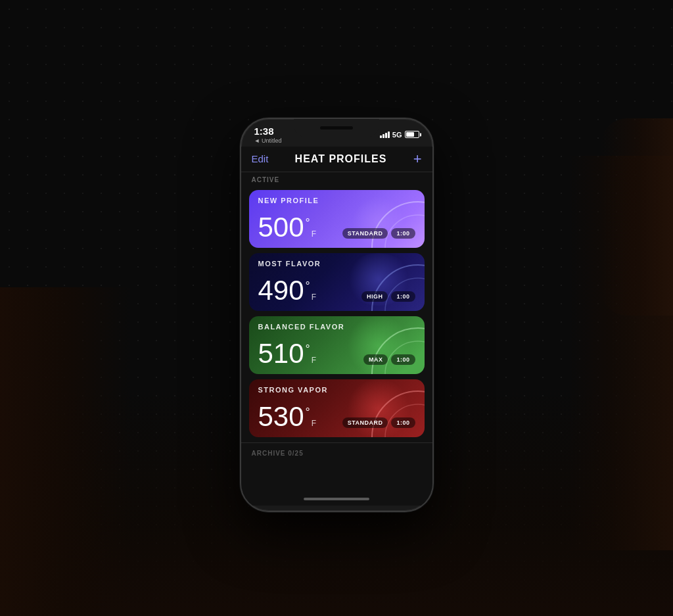 This screenshot has width=673, height=616. Describe the element at coordinates (410, 134) in the screenshot. I see `battery-fill` at that location.